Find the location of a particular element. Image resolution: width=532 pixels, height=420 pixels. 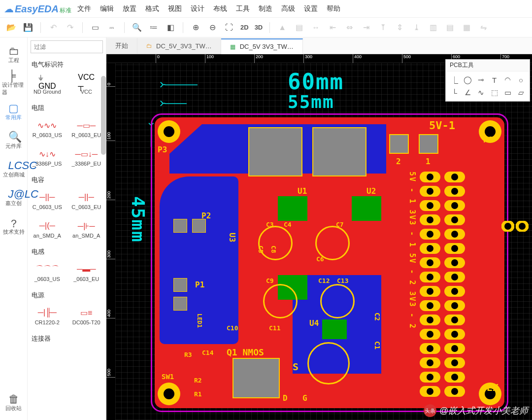

search-button: 🔍 is located at coordinates (137, 28).